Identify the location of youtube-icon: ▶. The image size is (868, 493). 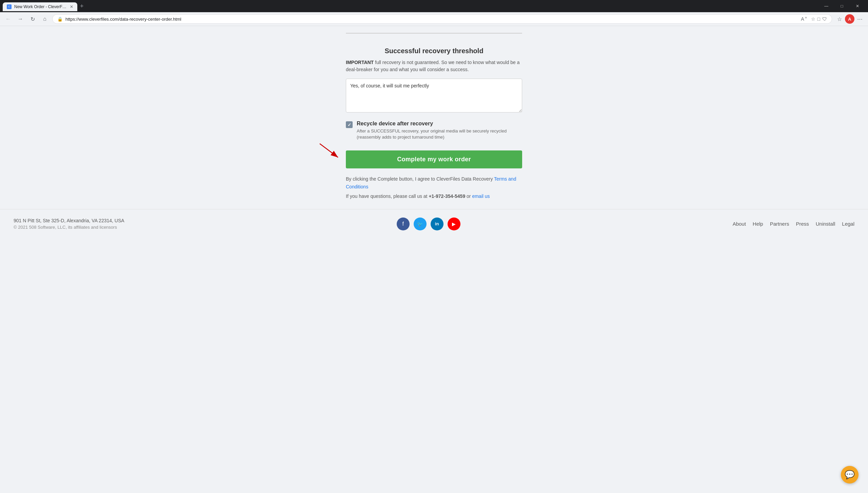
(454, 224).